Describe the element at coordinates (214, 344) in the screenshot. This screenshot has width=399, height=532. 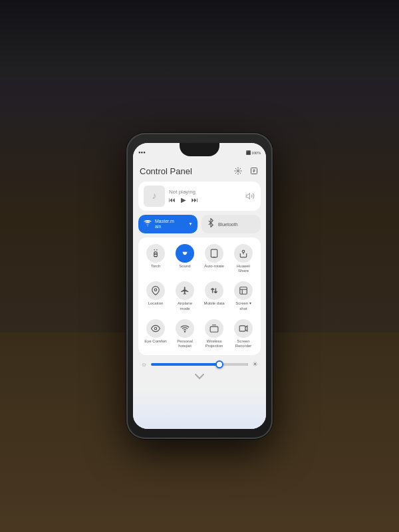
I see `wireless-projection-label: Wireless Projection` at that location.